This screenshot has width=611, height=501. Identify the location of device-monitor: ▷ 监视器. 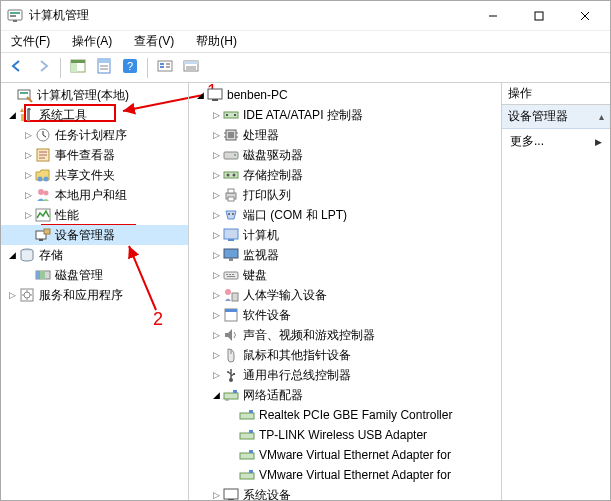
(345, 255).